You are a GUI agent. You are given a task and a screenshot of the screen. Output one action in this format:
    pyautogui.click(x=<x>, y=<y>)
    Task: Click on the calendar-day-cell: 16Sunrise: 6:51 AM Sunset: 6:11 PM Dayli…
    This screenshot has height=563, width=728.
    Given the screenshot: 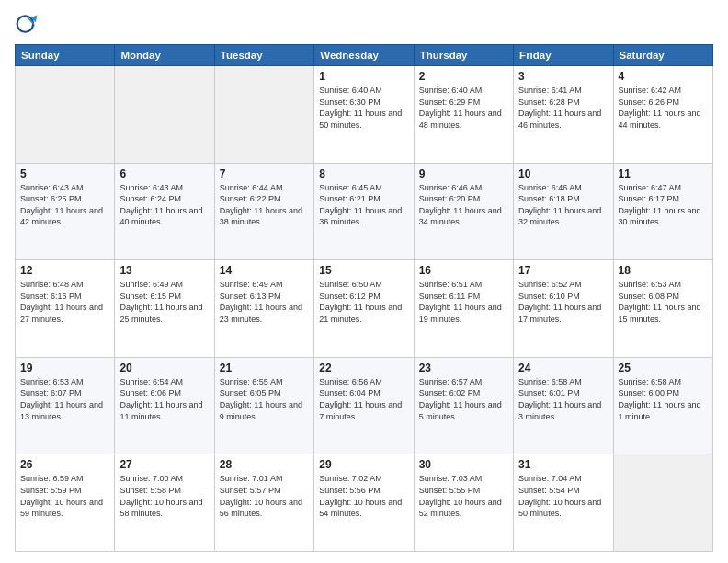 What is the action you would take?
    pyautogui.click(x=463, y=309)
    